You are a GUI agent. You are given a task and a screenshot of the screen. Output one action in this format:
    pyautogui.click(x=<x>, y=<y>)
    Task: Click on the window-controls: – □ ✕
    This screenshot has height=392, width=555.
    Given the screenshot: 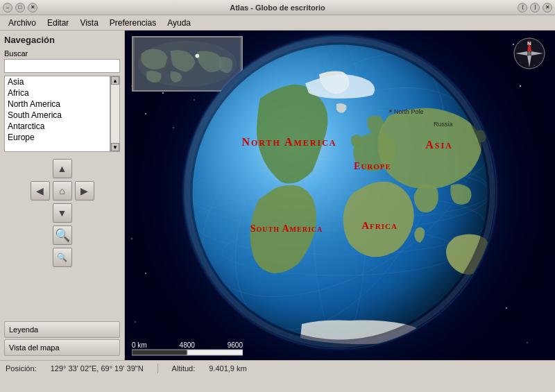 What is the action you would take?
    pyautogui.click(x=20, y=8)
    